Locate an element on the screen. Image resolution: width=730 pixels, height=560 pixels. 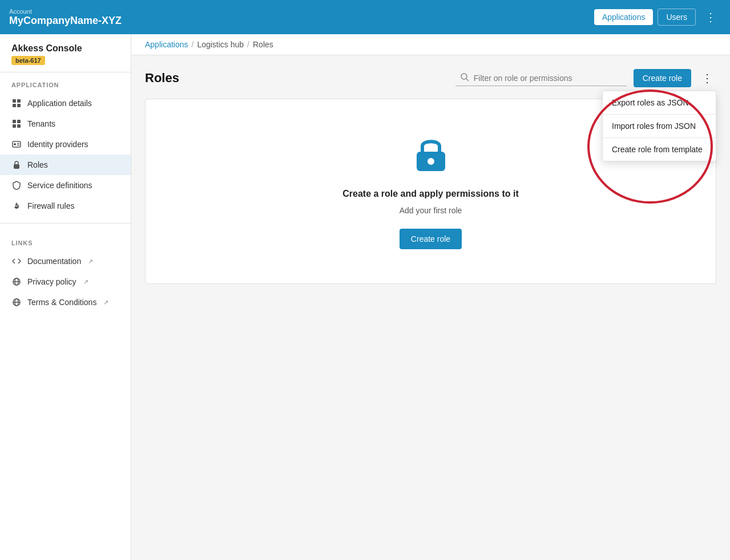
empty-state-subtitle: Add your first role is located at coordinates (431, 210).